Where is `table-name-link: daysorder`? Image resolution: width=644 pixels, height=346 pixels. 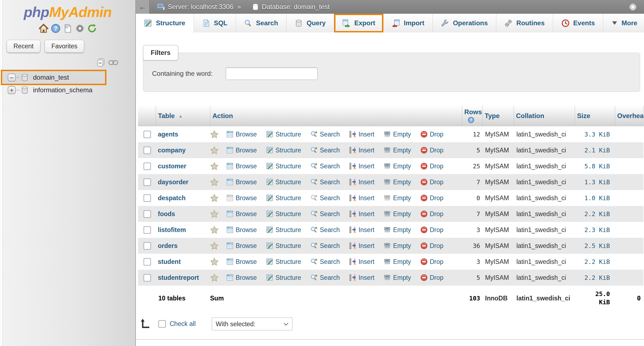
table-name-link: daysorder is located at coordinates (172, 182).